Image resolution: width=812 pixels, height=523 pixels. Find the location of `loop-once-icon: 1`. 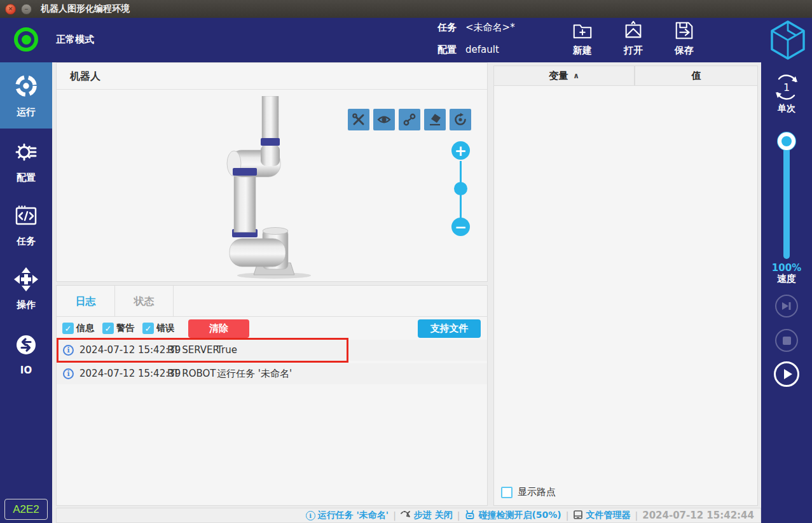

loop-once-icon: 1 is located at coordinates (787, 88).